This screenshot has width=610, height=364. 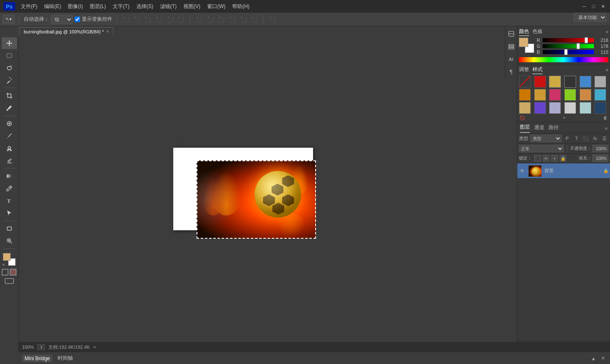 I want to click on align-vcenter-btn: ⬛, so click(x=137, y=19).